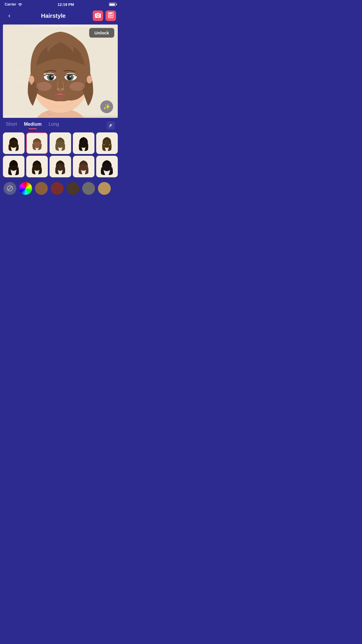 The image size is (362, 644). I want to click on camera-icon, so click(98, 16).